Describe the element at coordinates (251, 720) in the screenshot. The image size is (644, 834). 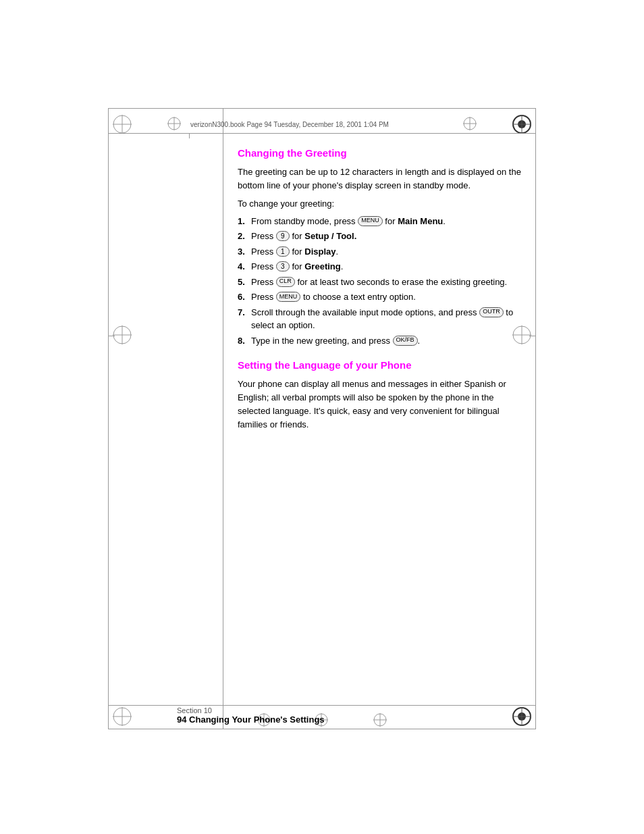
I see `footer-title: 94 Changing Your Phone's Settings` at that location.